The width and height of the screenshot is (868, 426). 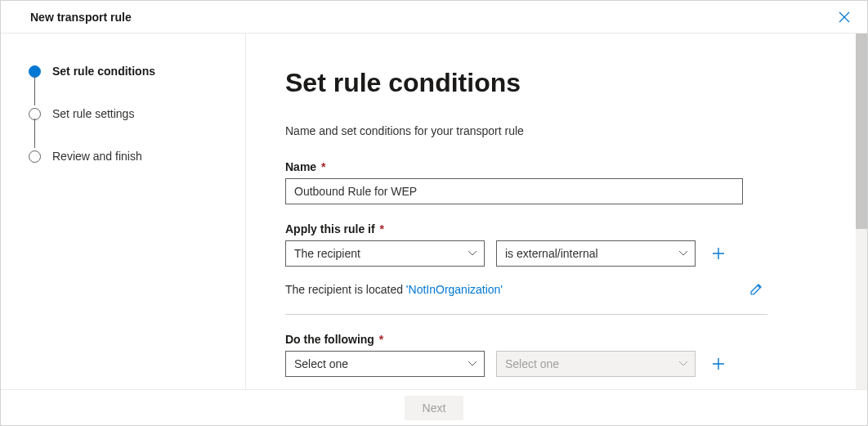 I want to click on condition-summary-prefix: The recipient is located, so click(x=346, y=289).